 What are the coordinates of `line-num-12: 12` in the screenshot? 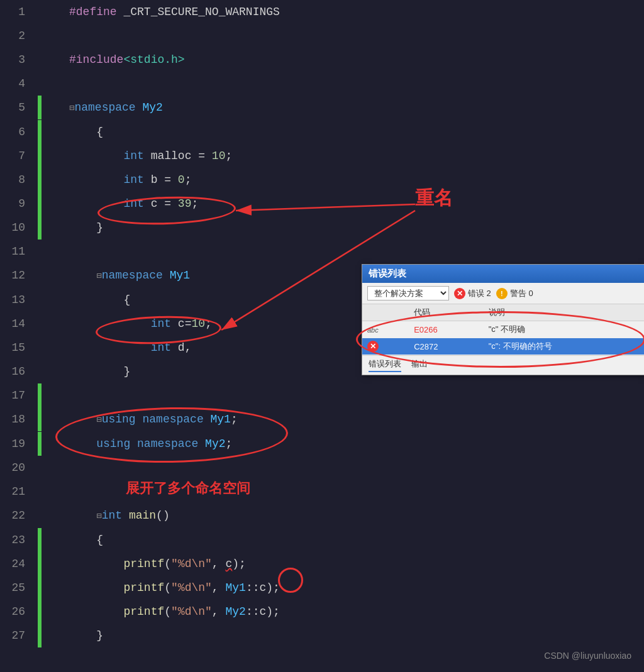 It's located at (19, 275).